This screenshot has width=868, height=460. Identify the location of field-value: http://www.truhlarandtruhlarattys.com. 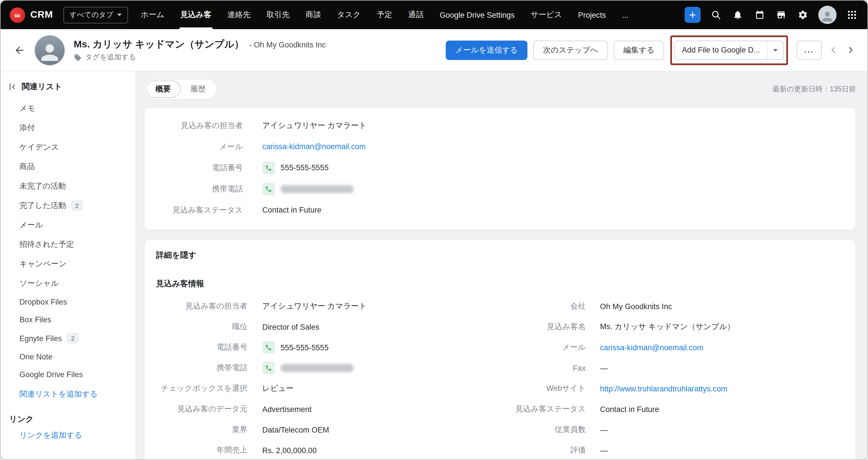
(664, 389).